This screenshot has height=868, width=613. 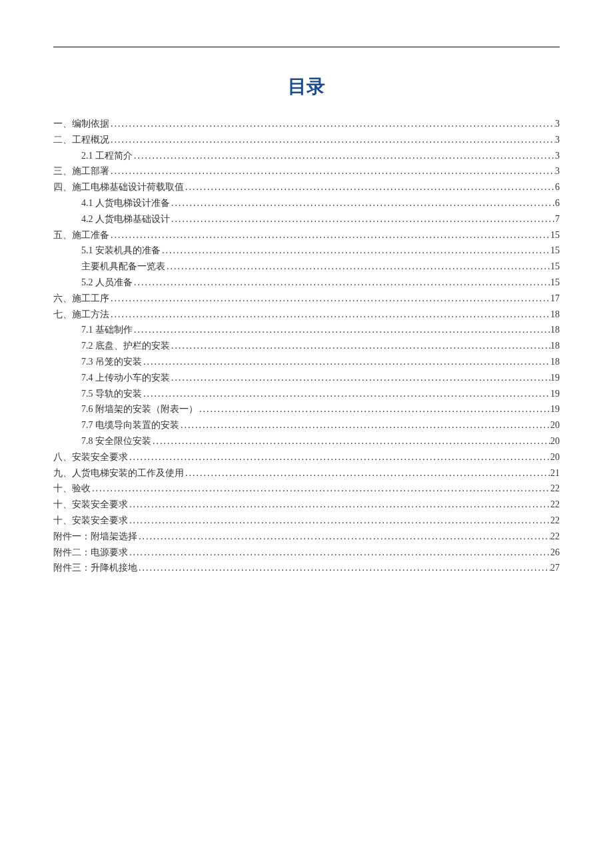 I want to click on toc-entry-label: 附件三：升降机接地, so click(x=95, y=568).